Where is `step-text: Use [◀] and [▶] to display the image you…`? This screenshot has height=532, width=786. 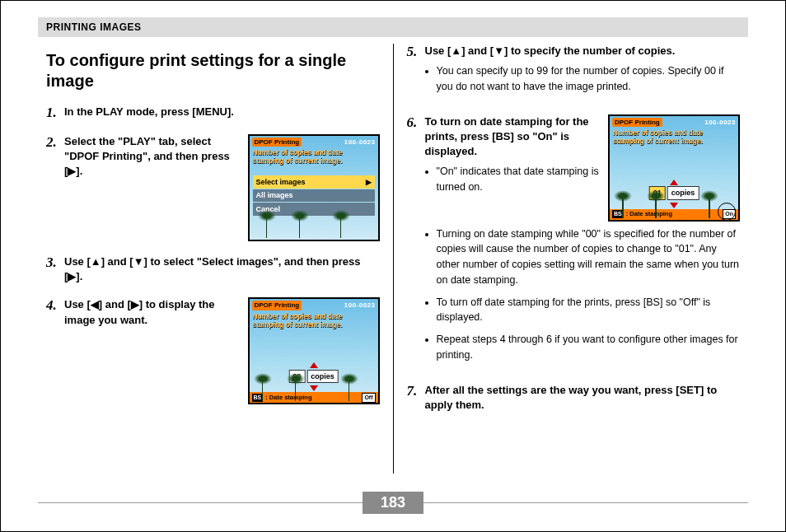
step-text: Use [◀] and [▶] to display the image you… is located at coordinates (152, 312).